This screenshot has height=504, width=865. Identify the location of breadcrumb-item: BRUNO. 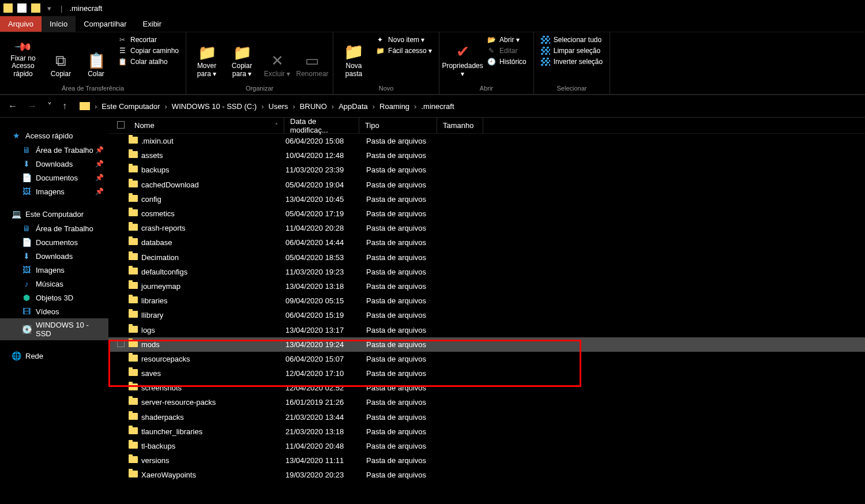
(314, 106).